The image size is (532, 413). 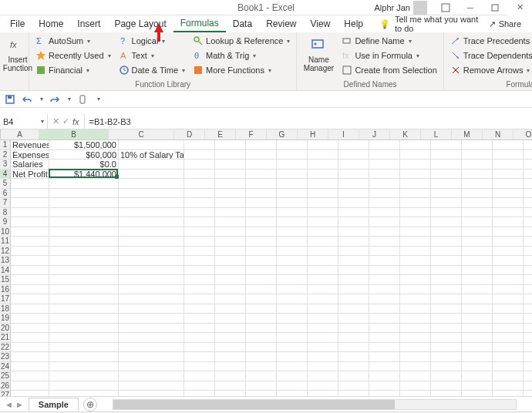 I want to click on cell-B25, so click(x=84, y=376).